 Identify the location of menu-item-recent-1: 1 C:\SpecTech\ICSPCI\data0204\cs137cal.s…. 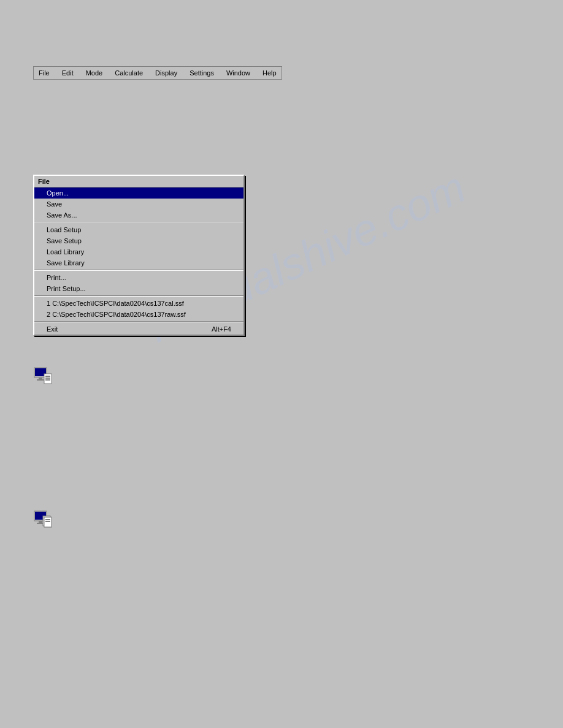
(139, 303).